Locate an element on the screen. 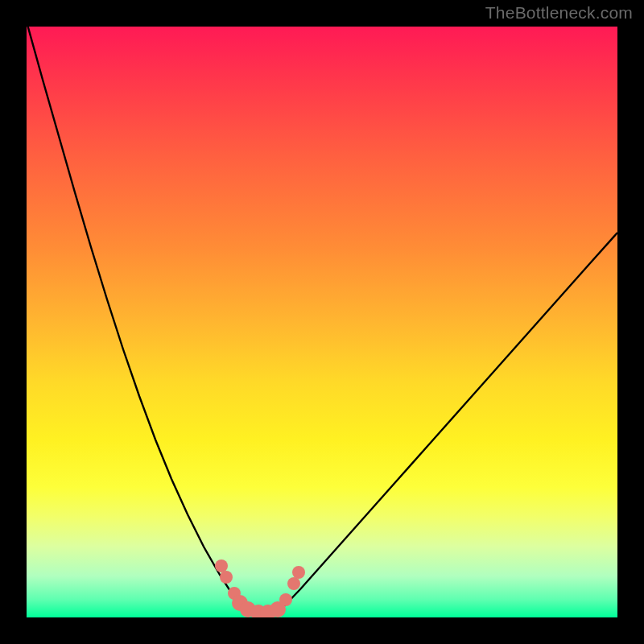  watermark-text: TheBottleneck.com is located at coordinates (559, 13).